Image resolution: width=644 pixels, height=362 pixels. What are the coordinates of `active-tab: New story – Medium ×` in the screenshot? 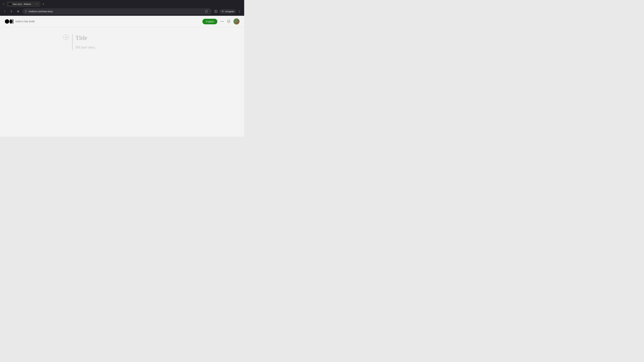 It's located at (24, 4).